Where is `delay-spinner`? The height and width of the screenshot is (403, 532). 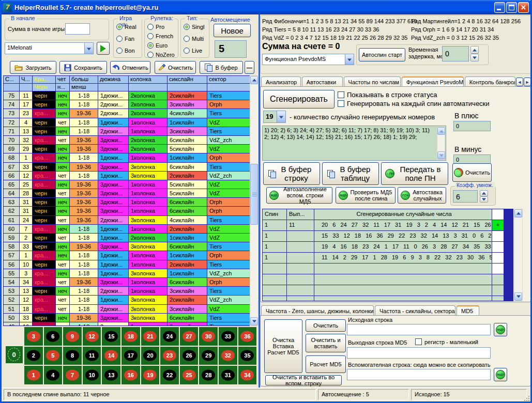 delay-spinner is located at coordinates (475, 54).